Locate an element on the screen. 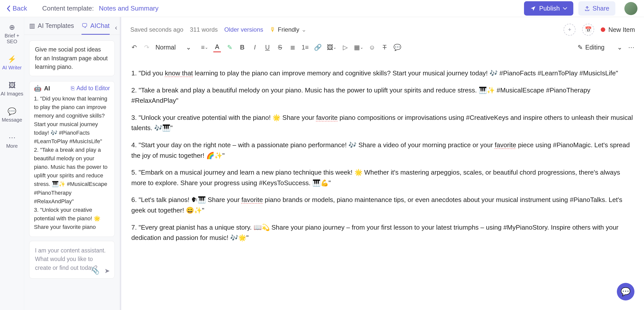  tab-ai-chat: 🗨 AIChat is located at coordinates (96, 28).